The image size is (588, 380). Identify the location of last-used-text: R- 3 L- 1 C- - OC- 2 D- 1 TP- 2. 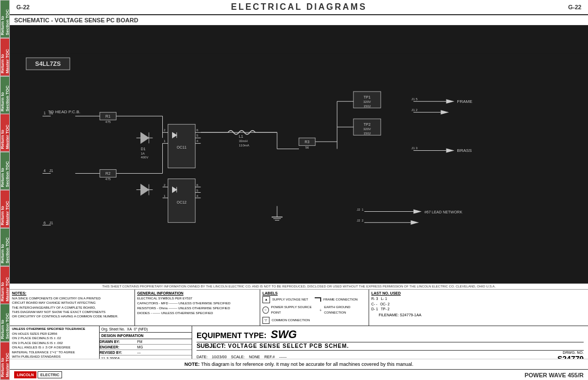
(396, 304).